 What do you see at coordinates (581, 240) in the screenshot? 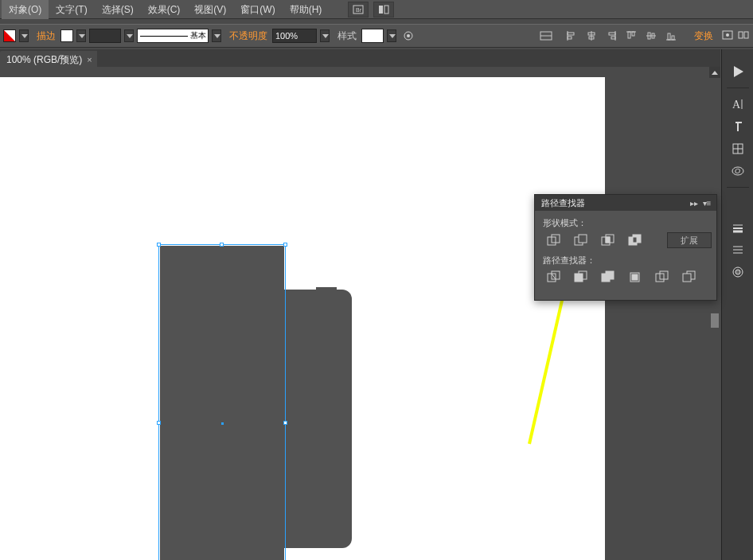
I see `minus-front-icon` at bounding box center [581, 240].